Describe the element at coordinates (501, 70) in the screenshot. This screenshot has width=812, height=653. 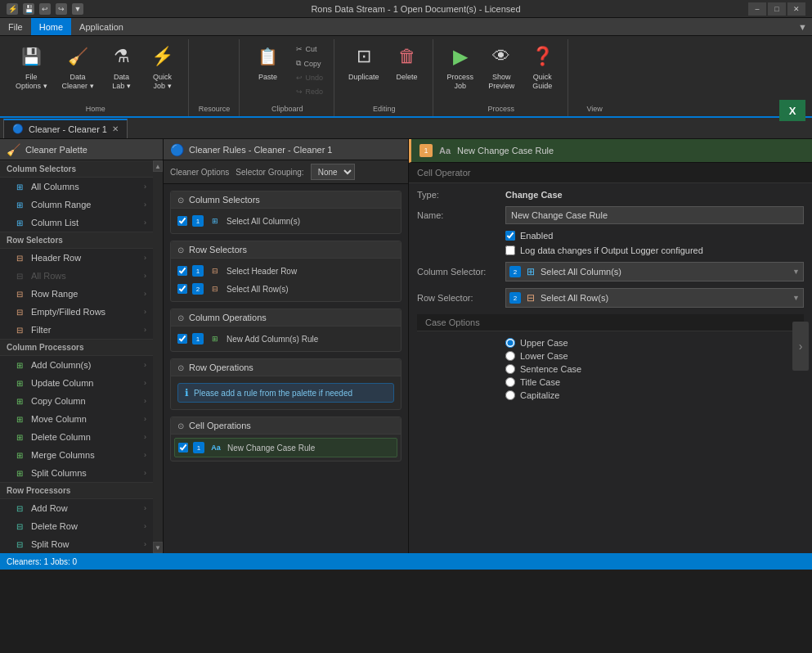
I see `show-preview-button: 👁 ShowPreview` at that location.